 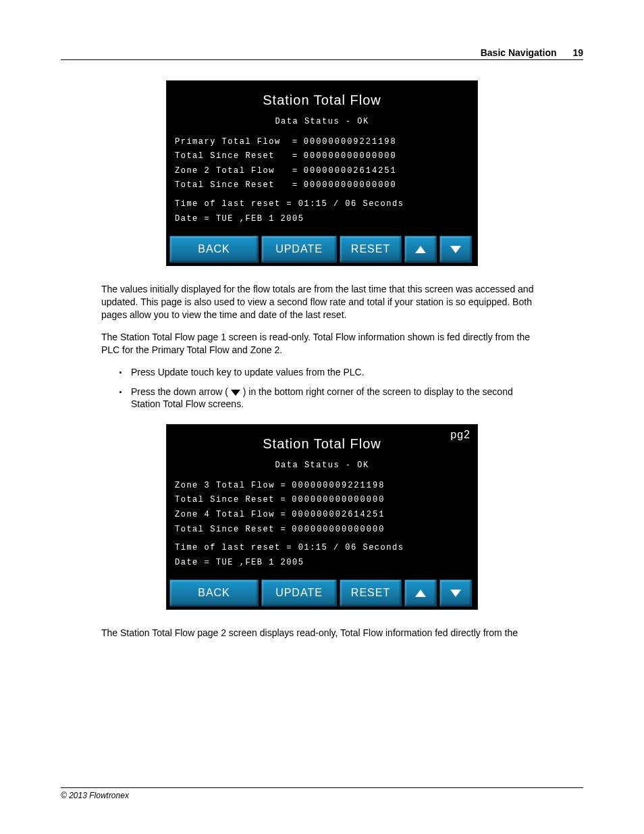 I want to click on bullet-item-down-arrow: Press the down arrow ( ) in the bottom r…, so click(x=331, y=398).